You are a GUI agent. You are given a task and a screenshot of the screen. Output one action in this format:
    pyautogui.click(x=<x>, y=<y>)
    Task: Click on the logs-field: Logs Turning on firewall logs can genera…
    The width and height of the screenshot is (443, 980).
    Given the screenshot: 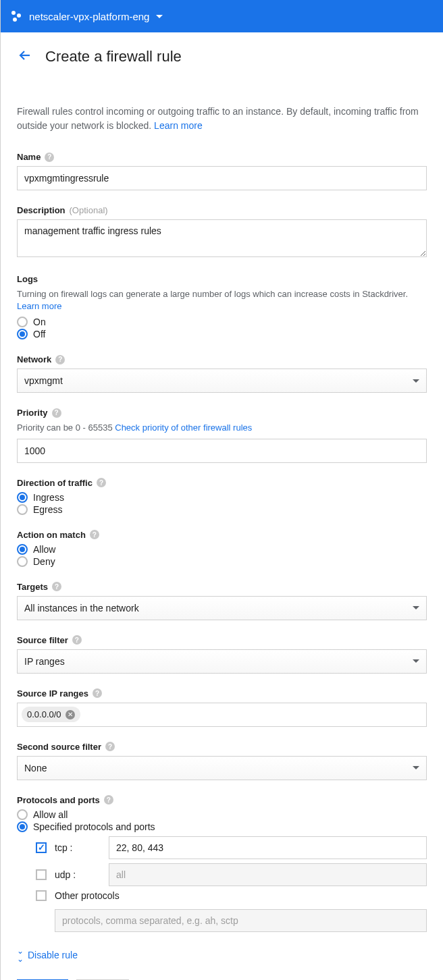 What is the action you would take?
    pyautogui.click(x=222, y=306)
    